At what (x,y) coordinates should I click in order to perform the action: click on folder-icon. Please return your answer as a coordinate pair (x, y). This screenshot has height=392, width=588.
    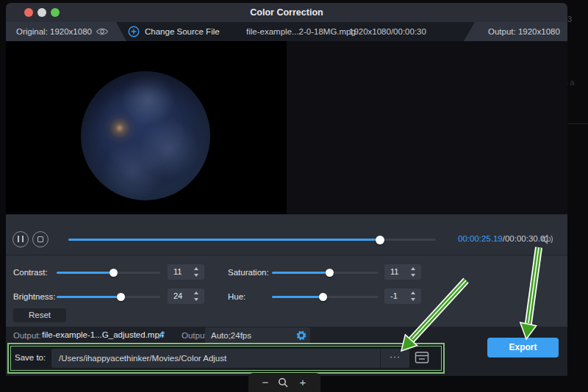
    Looking at the image, I should click on (423, 358).